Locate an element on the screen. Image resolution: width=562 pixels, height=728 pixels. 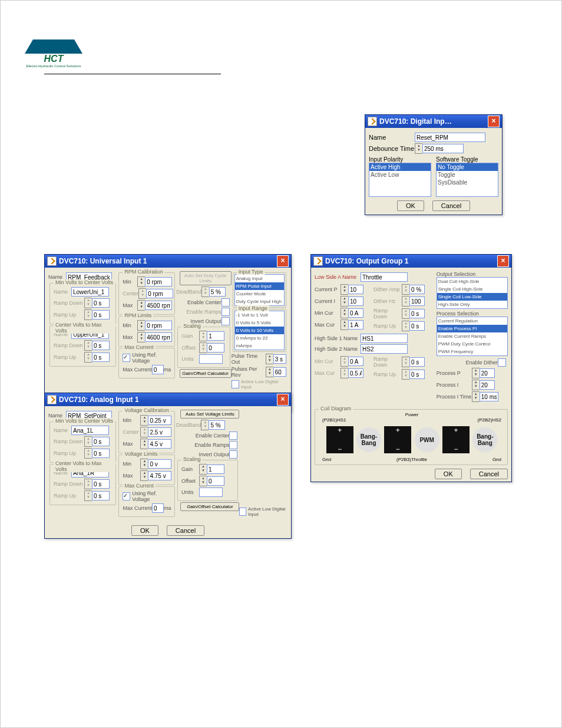
name-input is located at coordinates (450, 137).